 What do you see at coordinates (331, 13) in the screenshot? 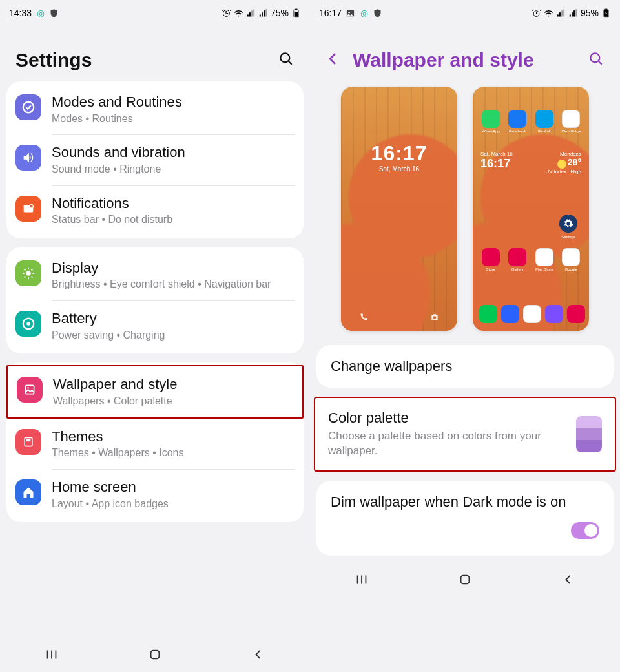
I see `status-time: 16:17` at bounding box center [331, 13].